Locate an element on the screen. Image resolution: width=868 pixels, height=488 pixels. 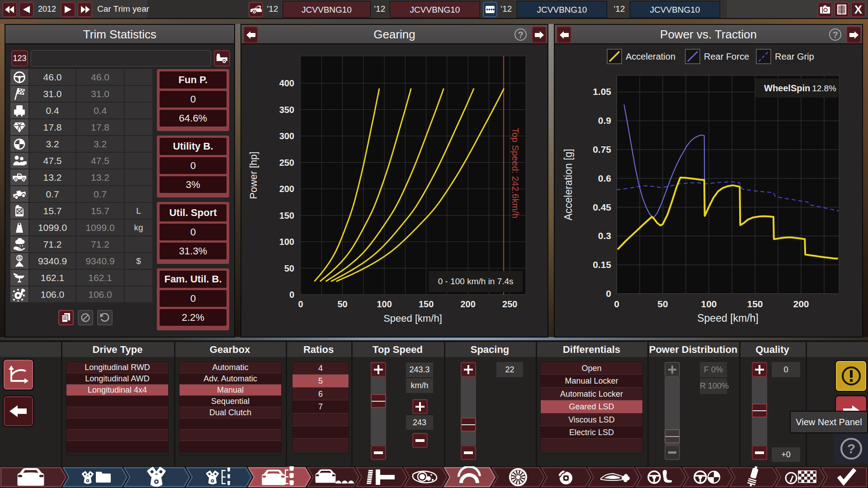
svg-text: WheelSpin is located at coordinates (787, 88).